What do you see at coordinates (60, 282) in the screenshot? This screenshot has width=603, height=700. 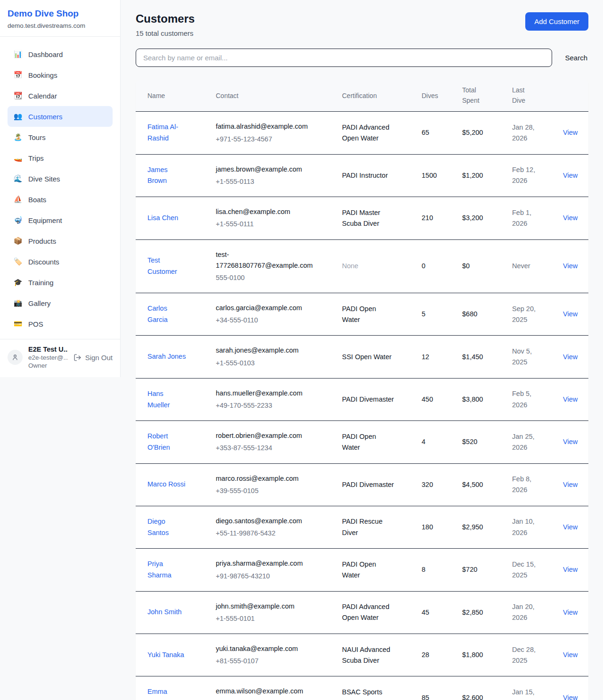 I see `sidebar-item-training: 🎓 Training` at bounding box center [60, 282].